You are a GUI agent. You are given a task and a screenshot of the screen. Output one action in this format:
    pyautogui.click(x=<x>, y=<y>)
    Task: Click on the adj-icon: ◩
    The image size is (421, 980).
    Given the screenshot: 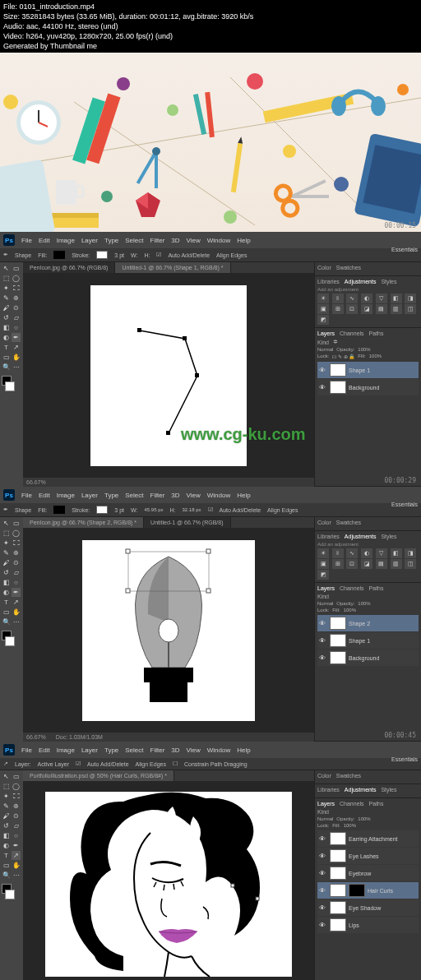 What is the action you would take?
    pyautogui.click(x=323, y=575)
    